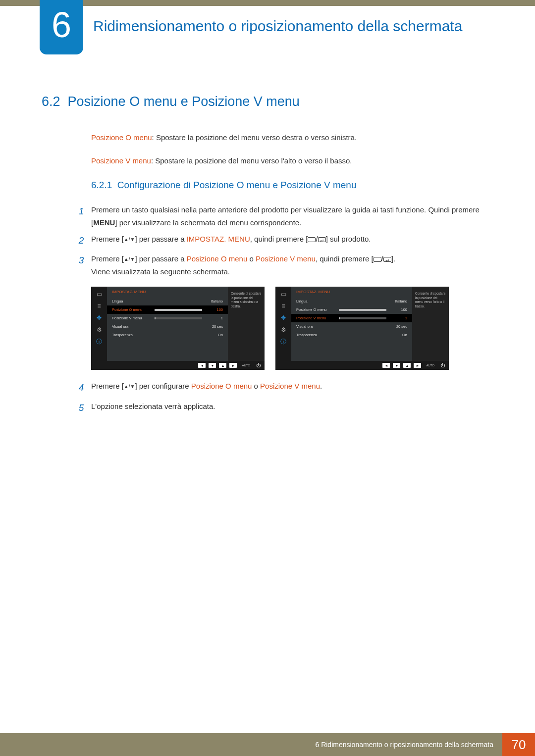 The width and height of the screenshot is (535, 756). Describe the element at coordinates (178, 328) in the screenshot. I see `osd-menu-1: ▭ ≡ ✥ ⚙ ⓘ IMPOSTAZ. MENU LinguaItaliano …` at that location.